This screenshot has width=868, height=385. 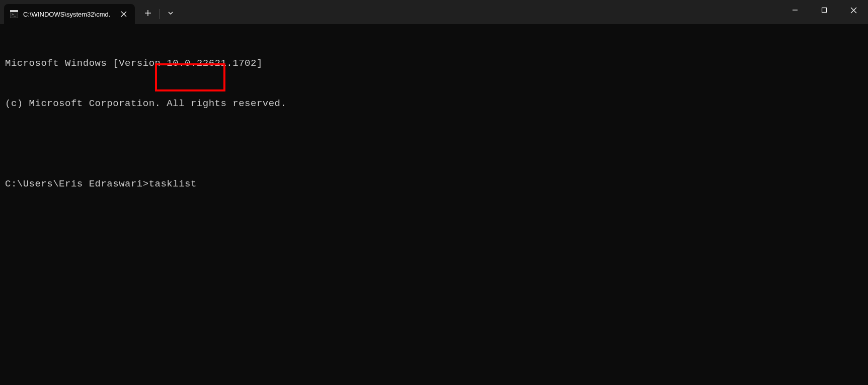 I want to click on new-tab-button, so click(x=148, y=13).